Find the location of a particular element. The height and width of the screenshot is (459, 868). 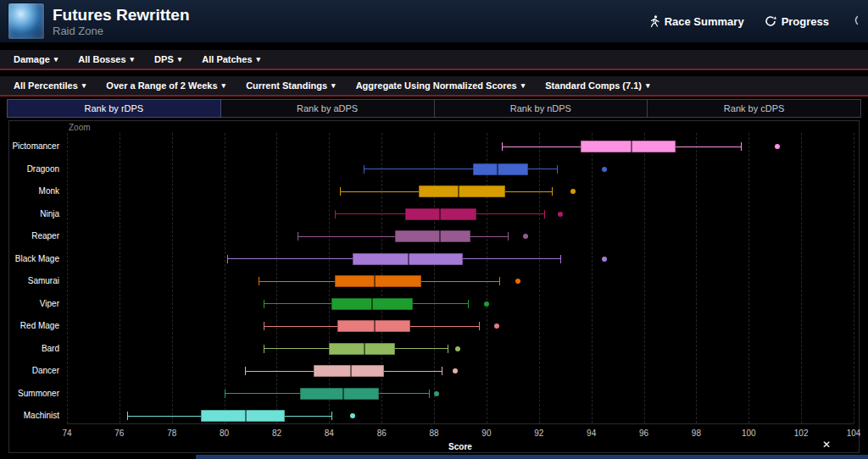

class-label: Pictomancer is located at coordinates (36, 147).